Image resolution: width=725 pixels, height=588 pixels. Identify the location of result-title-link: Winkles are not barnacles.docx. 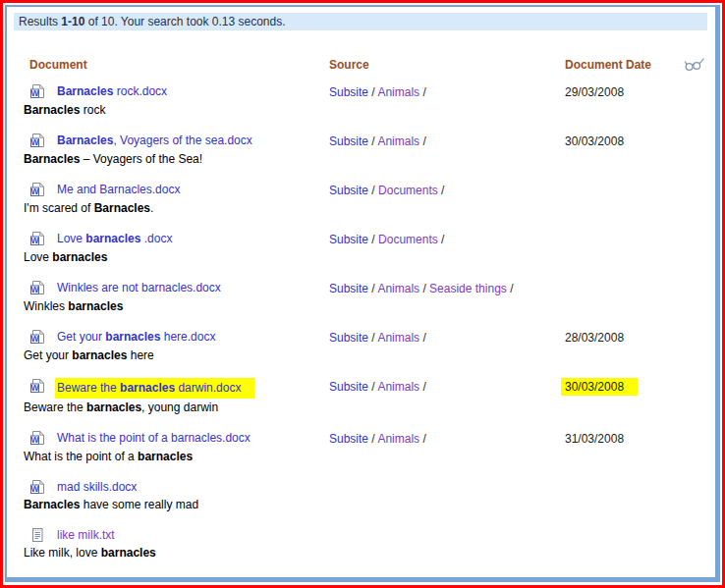
(139, 289).